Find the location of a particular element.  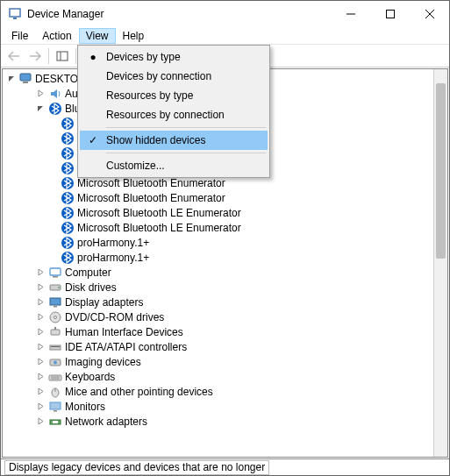

node-label: Computer is located at coordinates (88, 273).